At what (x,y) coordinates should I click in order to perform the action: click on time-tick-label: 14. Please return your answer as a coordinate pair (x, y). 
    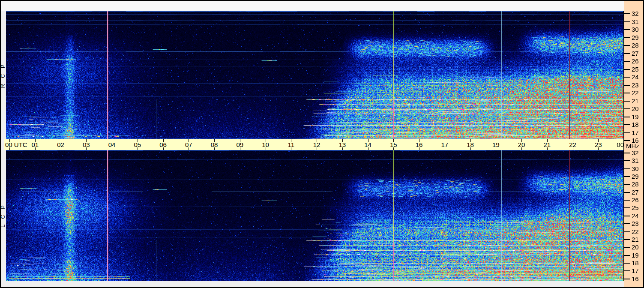
    Looking at the image, I should click on (368, 145).